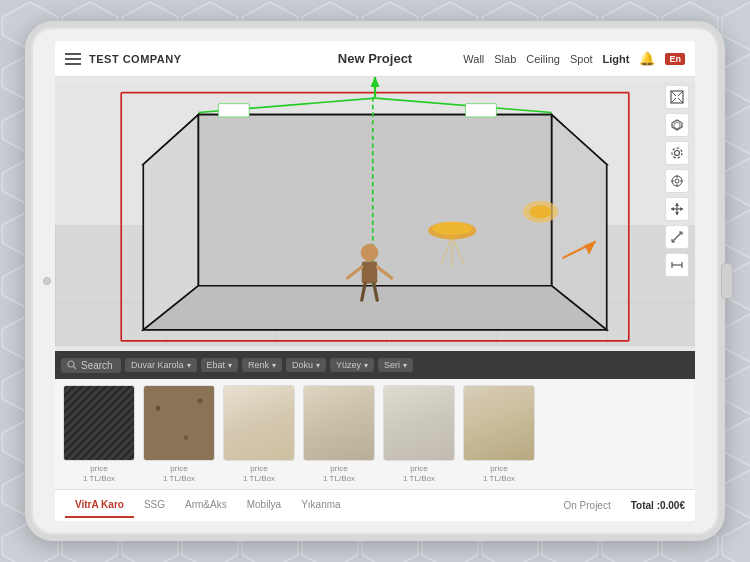 The width and height of the screenshot is (750, 562). What do you see at coordinates (474, 59) in the screenshot?
I see `nav-wall: Wall` at bounding box center [474, 59].